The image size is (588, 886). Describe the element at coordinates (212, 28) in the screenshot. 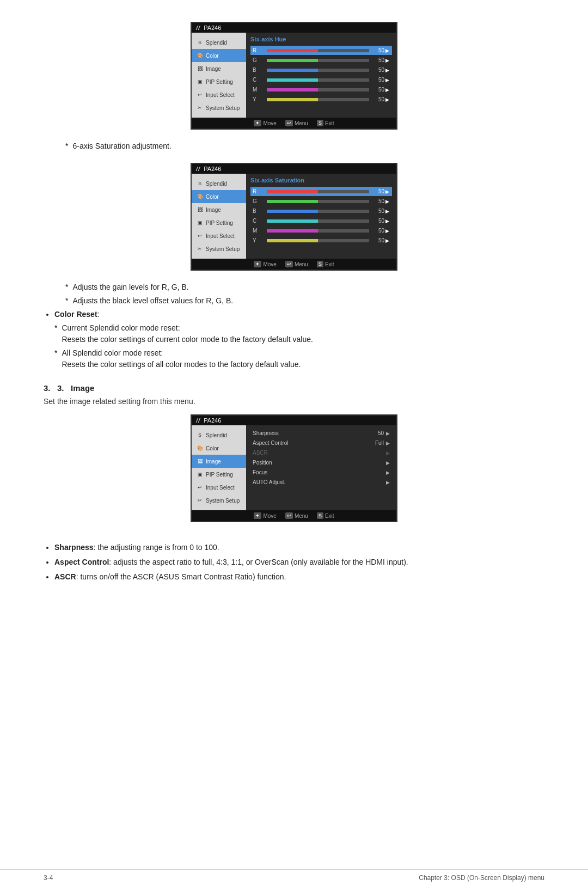

I see `osd-model-1: PA246` at that location.